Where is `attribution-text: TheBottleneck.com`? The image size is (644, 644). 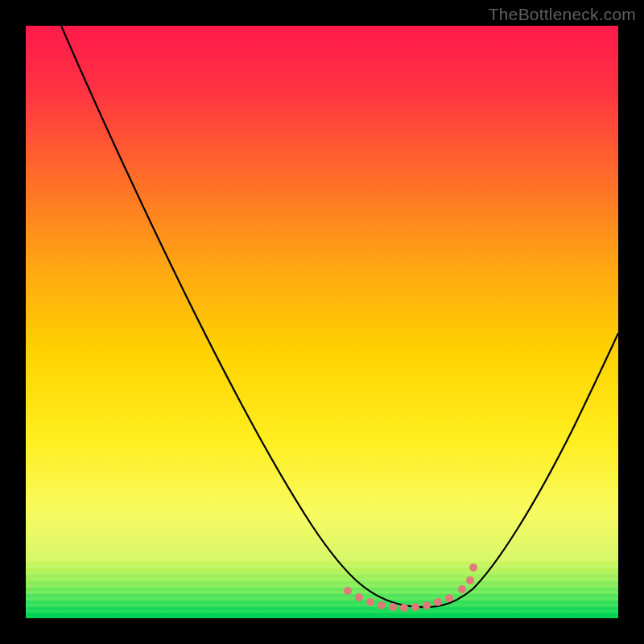
attribution-text: TheBottleneck.com is located at coordinates (562, 14).